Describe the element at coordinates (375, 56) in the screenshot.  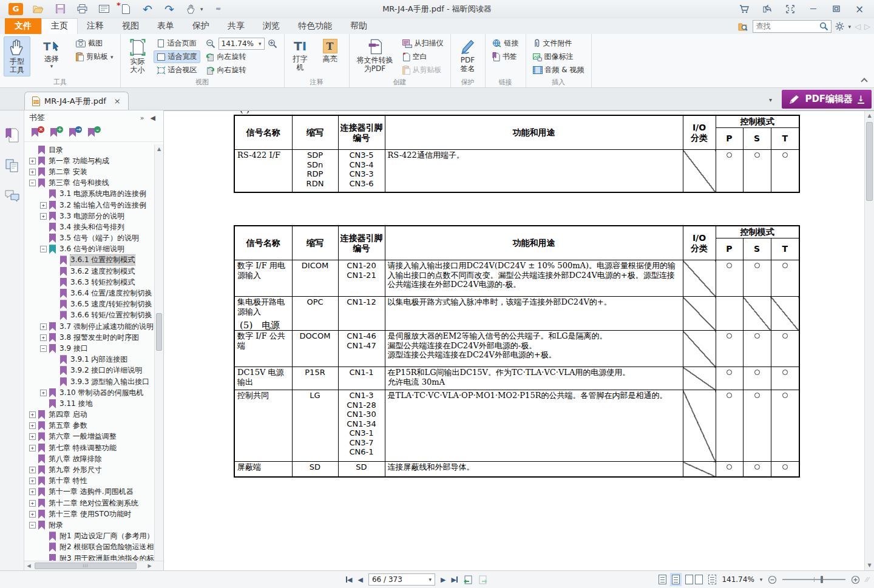
I see `convert-to-pdf-button: 将文件转换为PDF` at that location.